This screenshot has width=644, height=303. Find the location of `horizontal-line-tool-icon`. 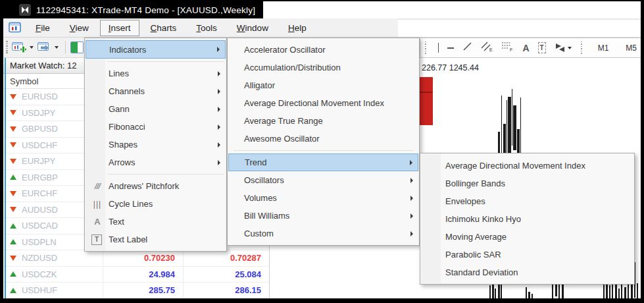

horizontal-line-tool-icon is located at coordinates (451, 48).